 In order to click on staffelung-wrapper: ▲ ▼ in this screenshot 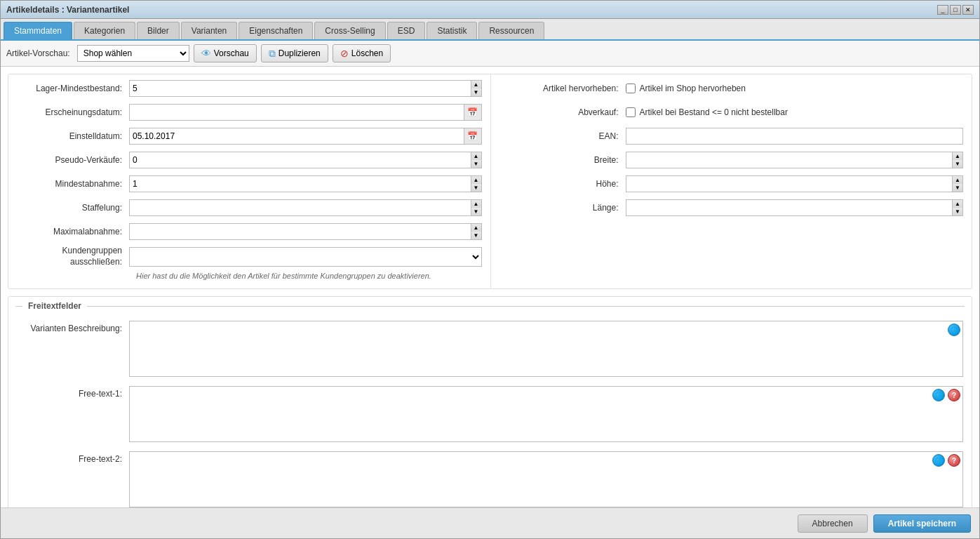, I will do `click(306, 208)`.